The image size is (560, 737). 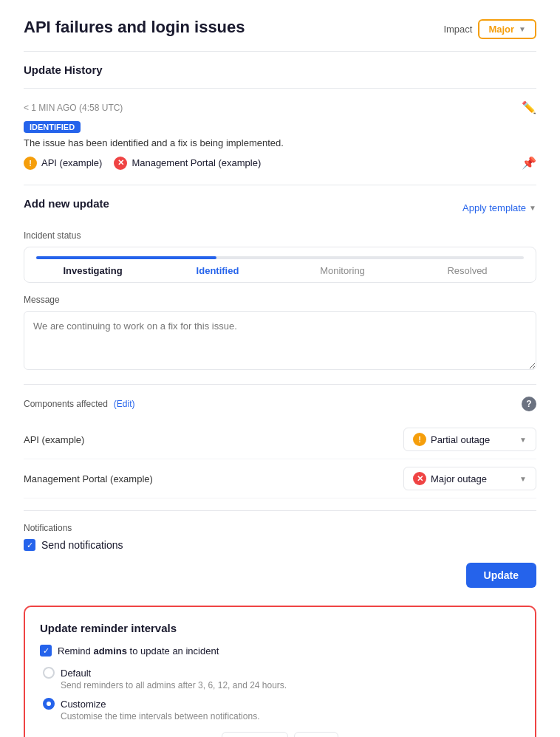 I want to click on radio-default-desc: Send reminders to all admins after 3, 6,…, so click(x=290, y=685).